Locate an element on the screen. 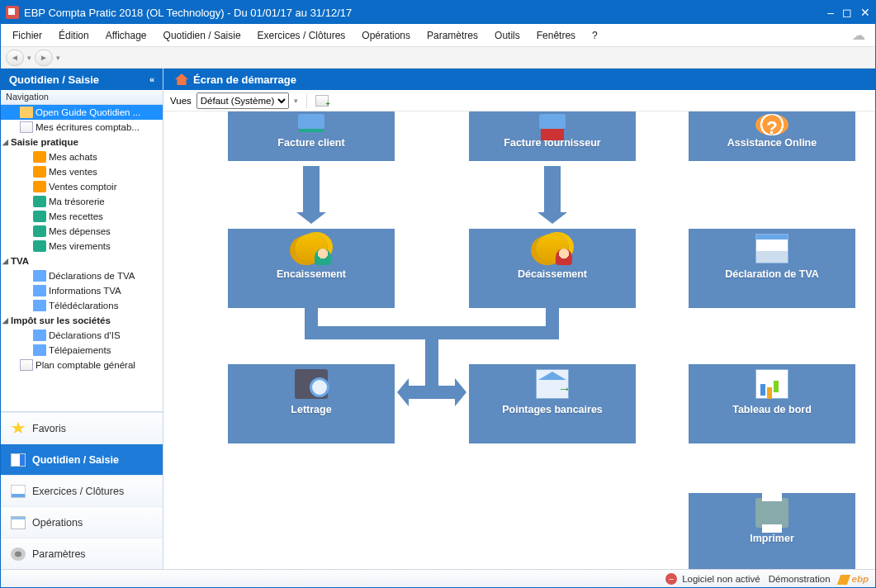 This screenshot has width=876, height=588. close-button: ✕ is located at coordinates (865, 12).